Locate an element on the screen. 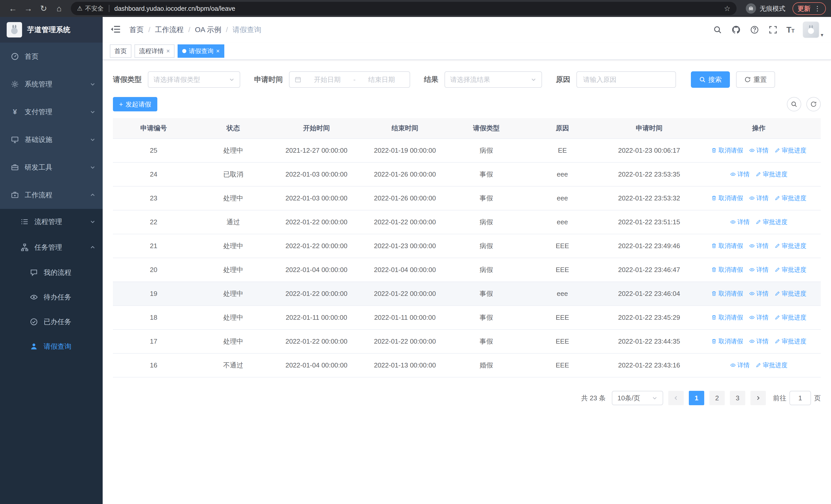  browser-menu-icon: ⋮ is located at coordinates (818, 9).